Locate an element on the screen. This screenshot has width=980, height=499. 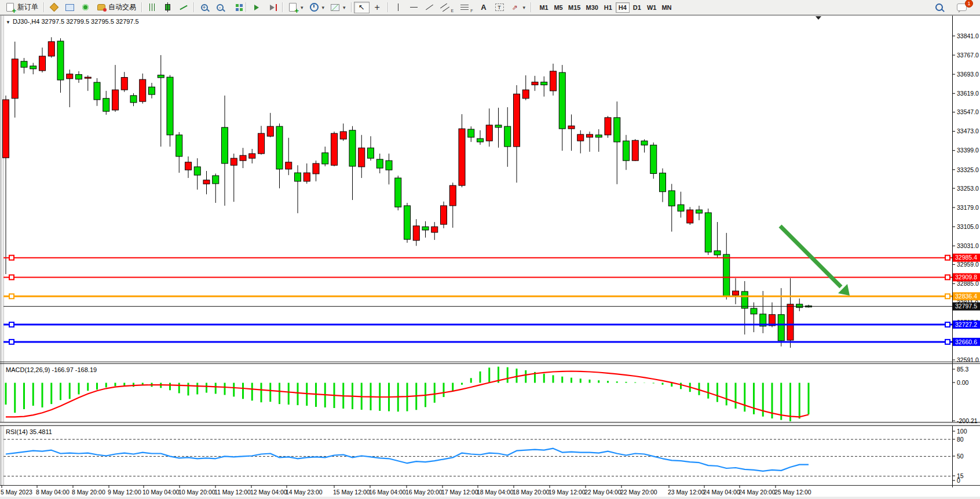
tile-windows-button is located at coordinates (235, 8).